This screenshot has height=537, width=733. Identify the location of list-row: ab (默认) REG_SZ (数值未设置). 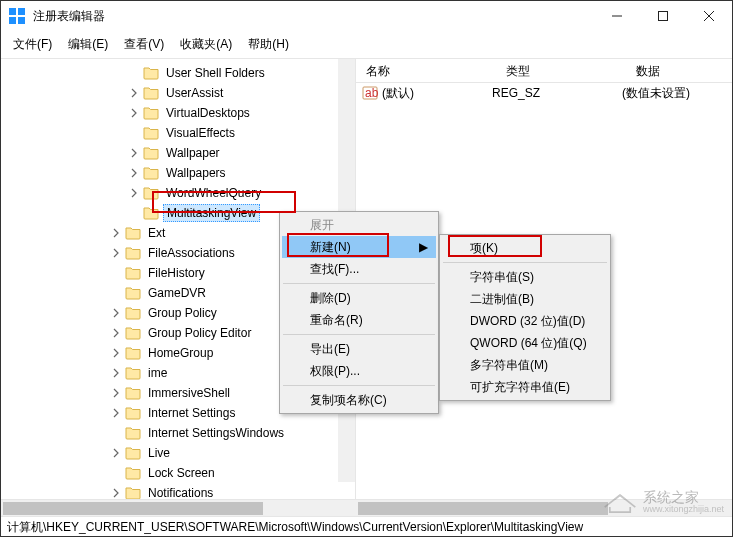
(544, 93).